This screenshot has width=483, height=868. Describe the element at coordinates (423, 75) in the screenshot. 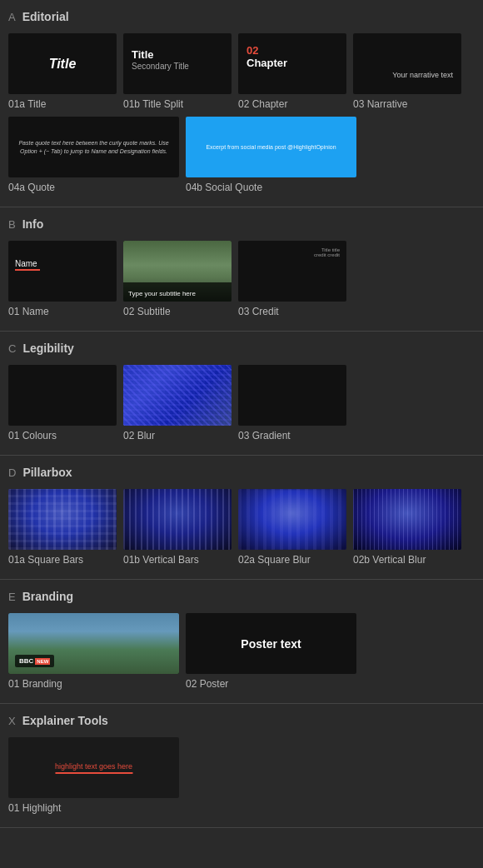

I see `narr-text: Your narrative text` at that location.